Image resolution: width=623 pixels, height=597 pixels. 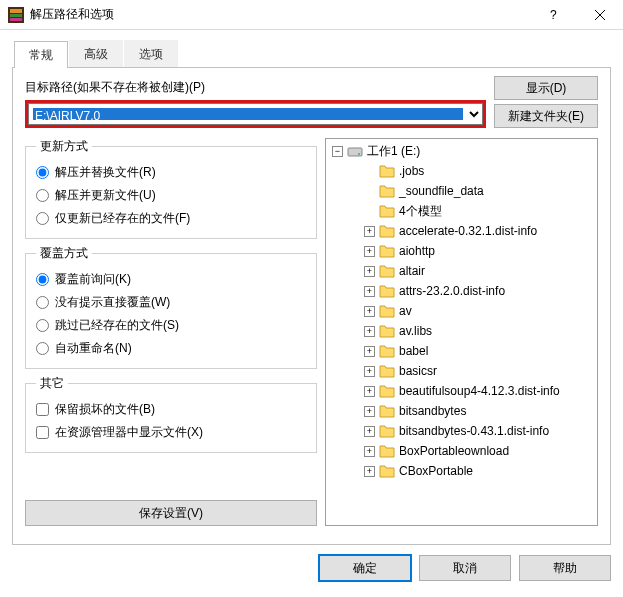 I want to click on tree-item-label: CBoxPortable, so click(x=436, y=471).